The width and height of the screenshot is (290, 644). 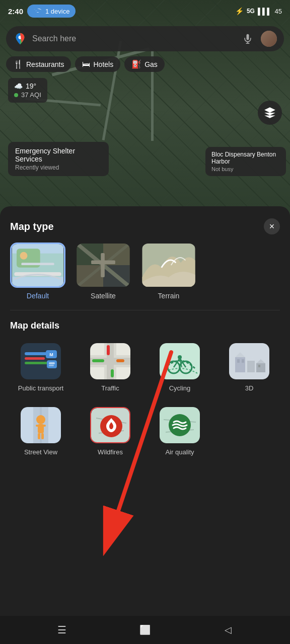 What do you see at coordinates (51, 11) in the screenshot?
I see `hotspot-pill: 1 device` at bounding box center [51, 11].